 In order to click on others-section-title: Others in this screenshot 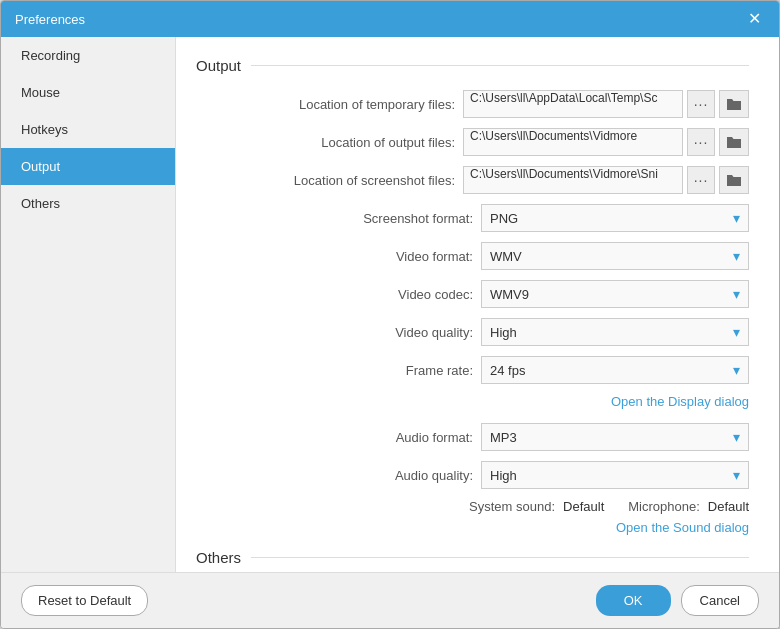, I will do `click(472, 558)`.